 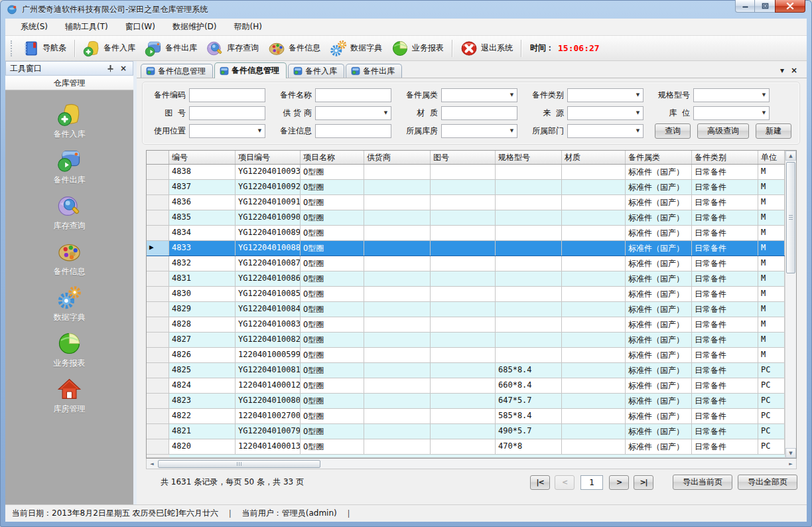 I want to click on last-page-button: >|, so click(x=643, y=483).